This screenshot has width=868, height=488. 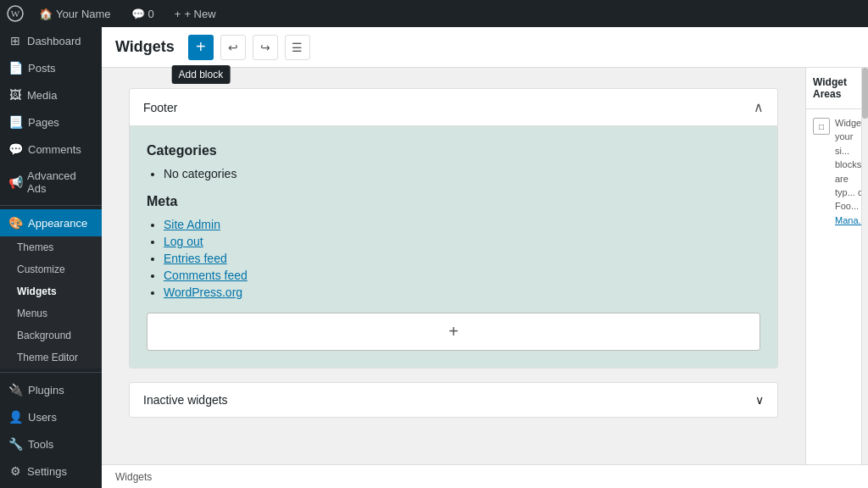 What do you see at coordinates (205, 275) in the screenshot?
I see `comments-feed-link: Comments feed` at bounding box center [205, 275].